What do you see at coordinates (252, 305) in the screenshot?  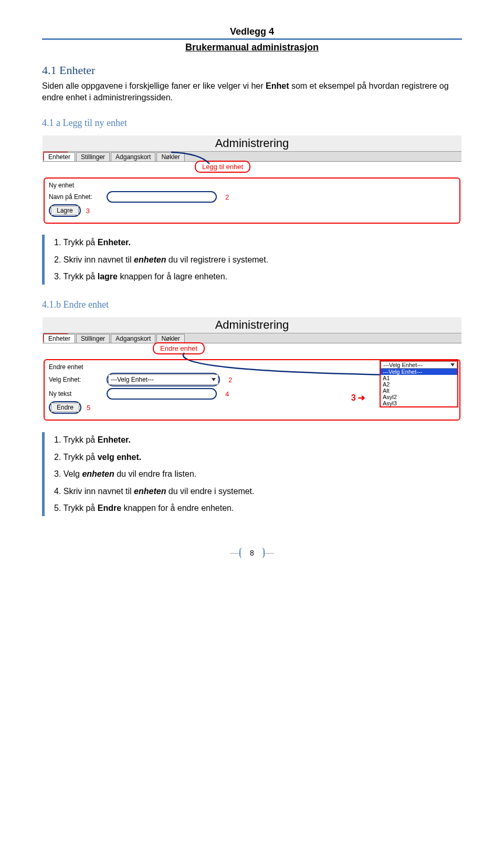 I see `subsection-heading: 4.1.b Endre enhet` at bounding box center [252, 305].